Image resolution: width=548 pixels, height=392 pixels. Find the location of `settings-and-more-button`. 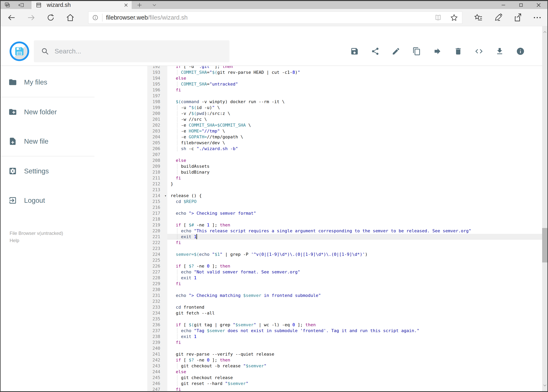

settings-and-more-button is located at coordinates (537, 18).